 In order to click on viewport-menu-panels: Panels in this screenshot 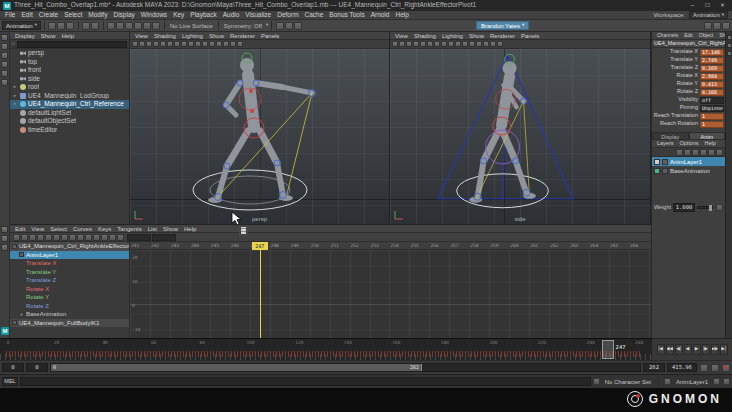, I will do `click(270, 36)`.